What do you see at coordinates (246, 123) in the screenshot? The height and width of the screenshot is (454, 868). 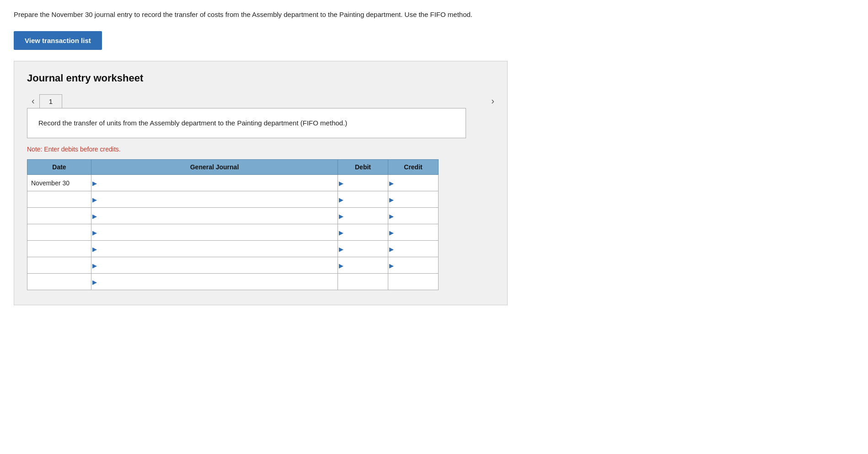 I see `instruction-box: Record the transfer of units from the As…` at bounding box center [246, 123].